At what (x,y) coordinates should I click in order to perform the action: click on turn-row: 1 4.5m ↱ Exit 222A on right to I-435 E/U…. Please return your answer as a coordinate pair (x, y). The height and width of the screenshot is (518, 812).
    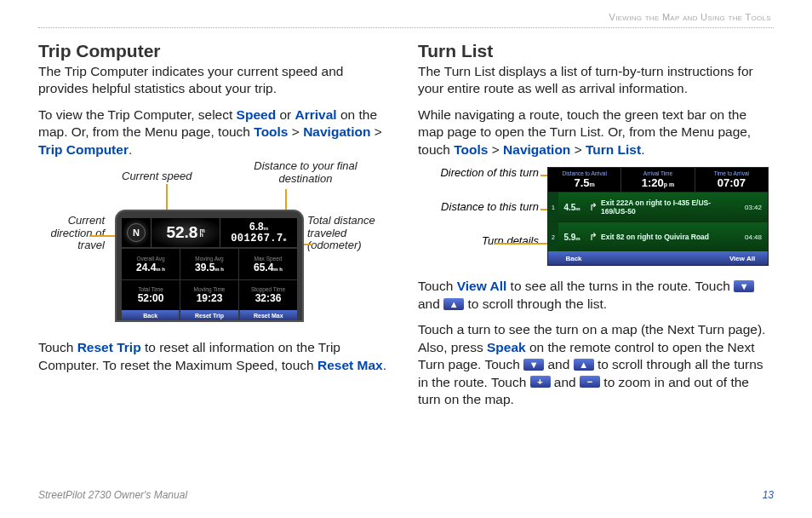
    Looking at the image, I should click on (658, 206).